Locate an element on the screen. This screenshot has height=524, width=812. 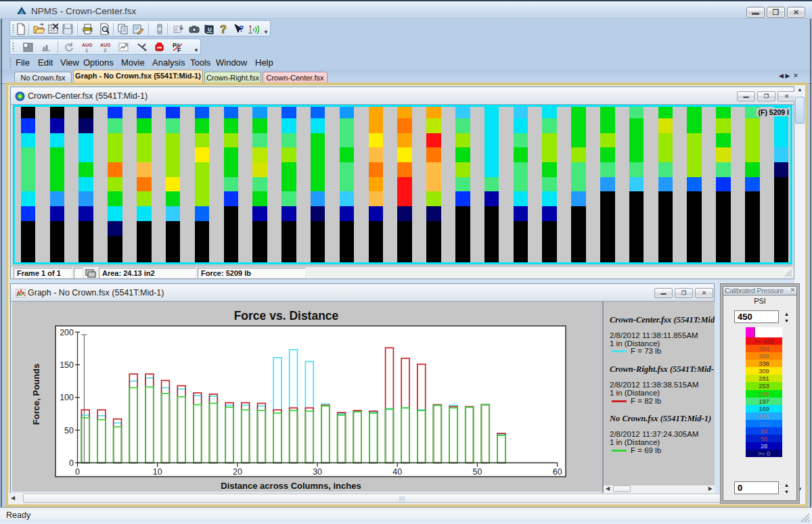
svg-text: Force, Pounds is located at coordinates (37, 394).